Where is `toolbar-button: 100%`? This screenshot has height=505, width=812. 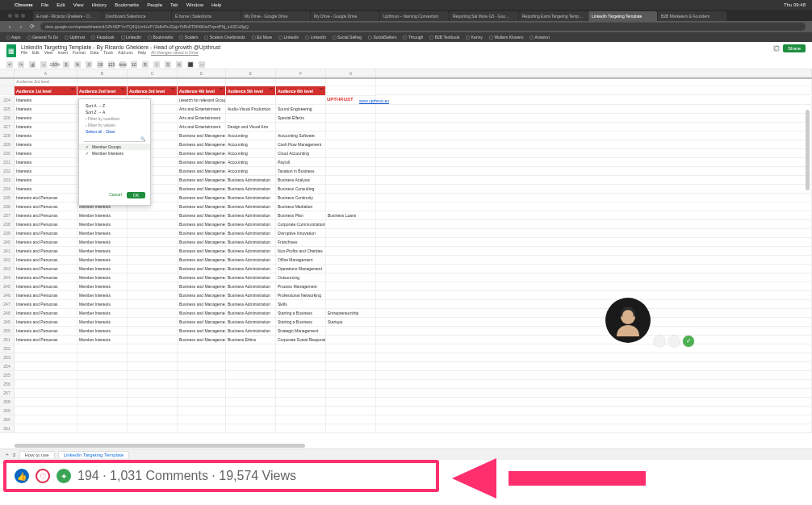
toolbar-button: 100% is located at coordinates (55, 65).